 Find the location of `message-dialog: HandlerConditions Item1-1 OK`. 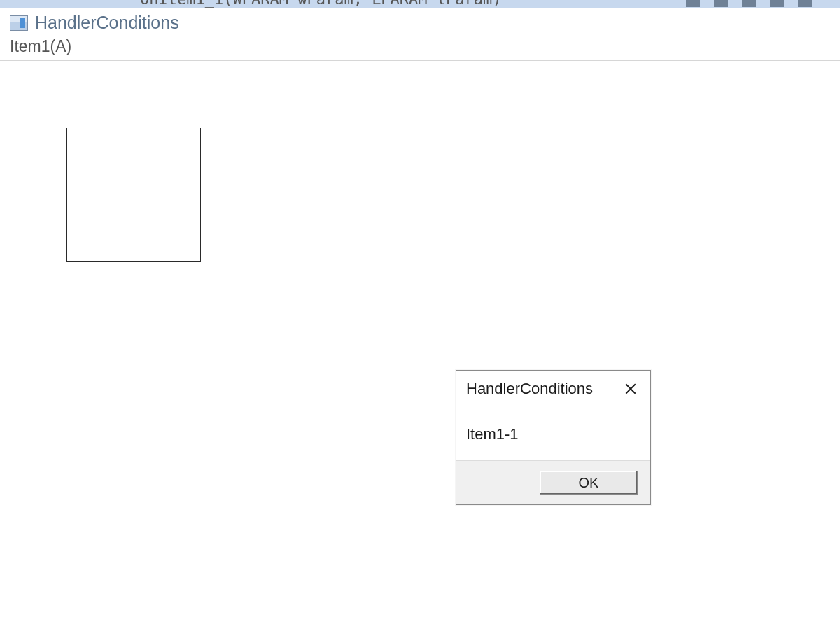

message-dialog: HandlerConditions Item1-1 OK is located at coordinates (553, 437).